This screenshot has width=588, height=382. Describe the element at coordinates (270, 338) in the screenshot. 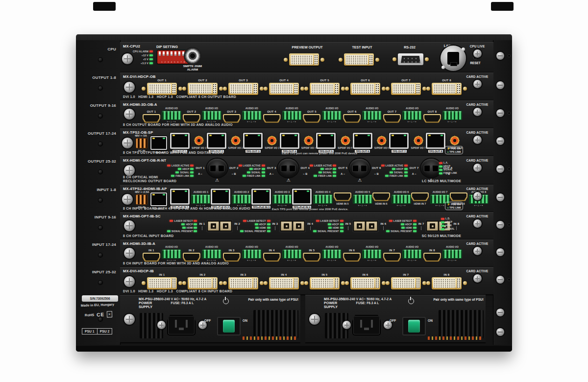

I see `internal-wiring` at that location.